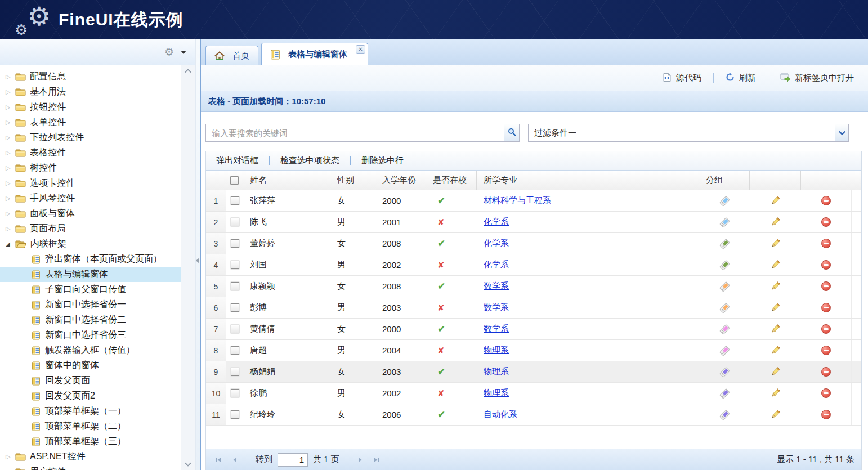 The image size is (868, 470). Describe the element at coordinates (90, 137) in the screenshot. I see `sidebar-item: ▷下拉列表控件` at that location.